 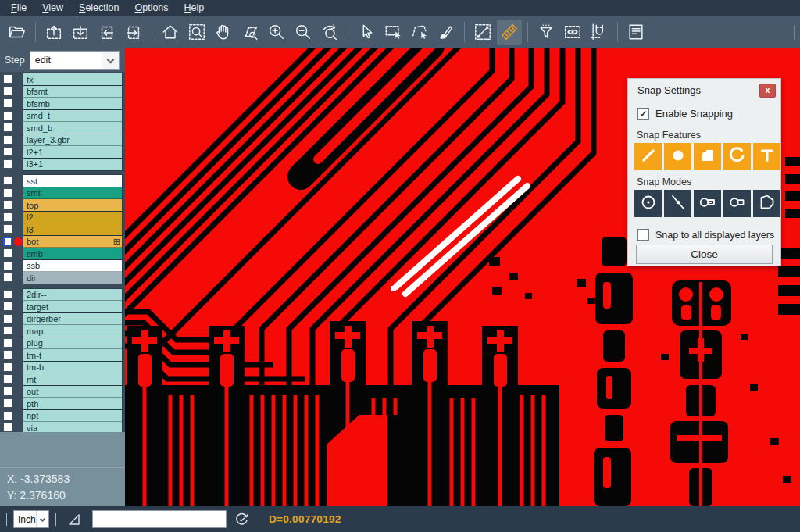 I want to click on layer-row-bfsmb: bfsmb, so click(x=62, y=103).